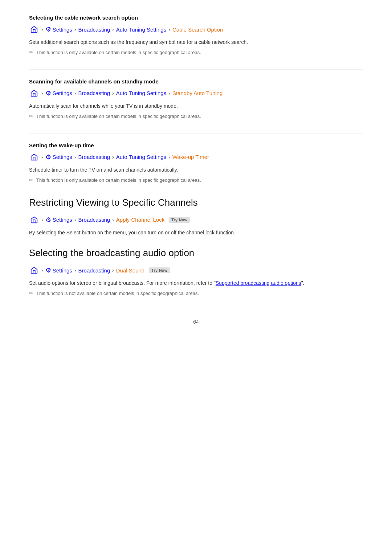  I want to click on sep14: ›, so click(75, 220).